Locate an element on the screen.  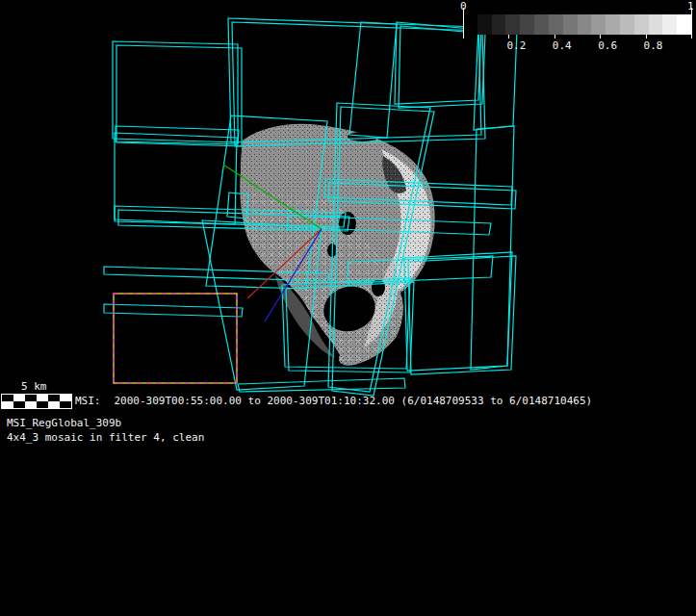
colorbar-gradient is located at coordinates (578, 25).